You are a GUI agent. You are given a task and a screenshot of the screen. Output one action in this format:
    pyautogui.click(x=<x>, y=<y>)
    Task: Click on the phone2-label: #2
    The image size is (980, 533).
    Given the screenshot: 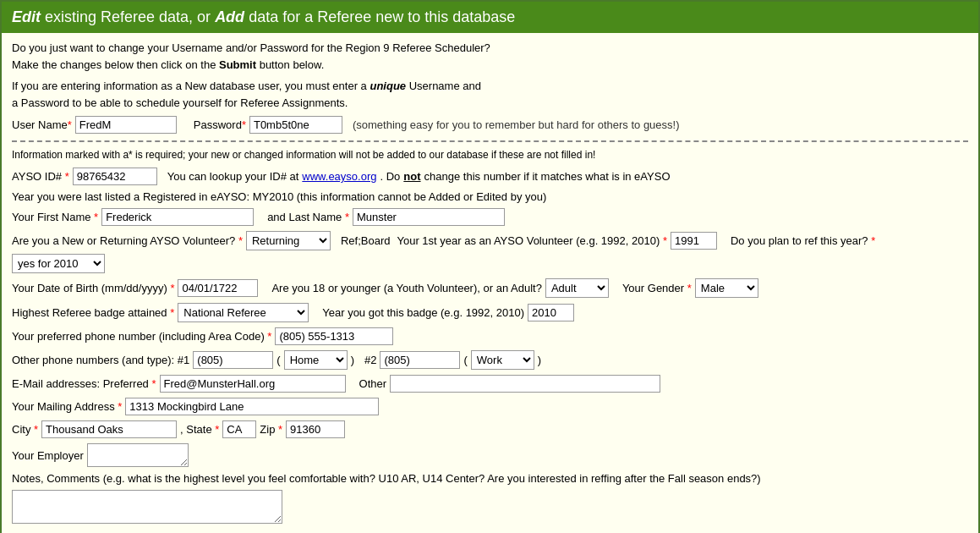 What is the action you would take?
    pyautogui.click(x=370, y=360)
    